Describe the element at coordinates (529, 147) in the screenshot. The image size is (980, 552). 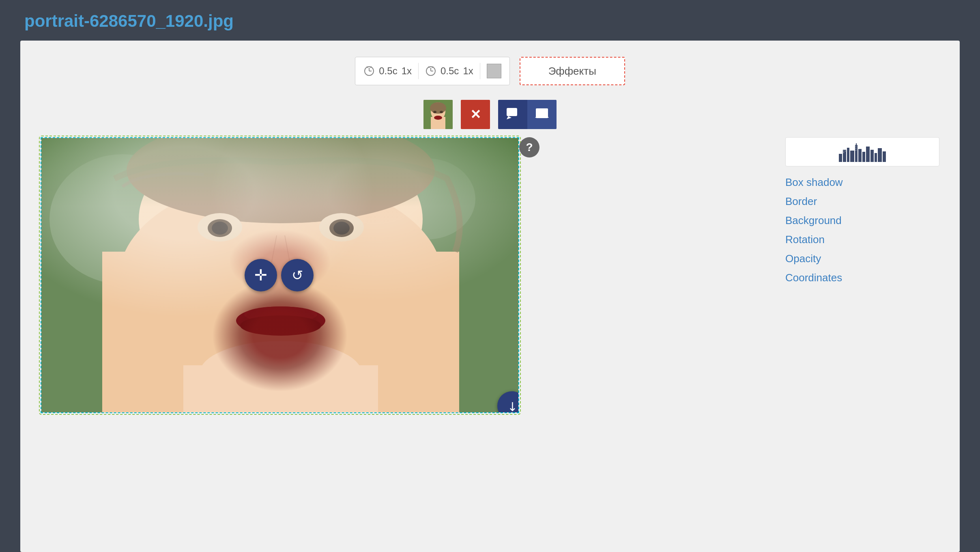
I see `help-icon: ?` at that location.